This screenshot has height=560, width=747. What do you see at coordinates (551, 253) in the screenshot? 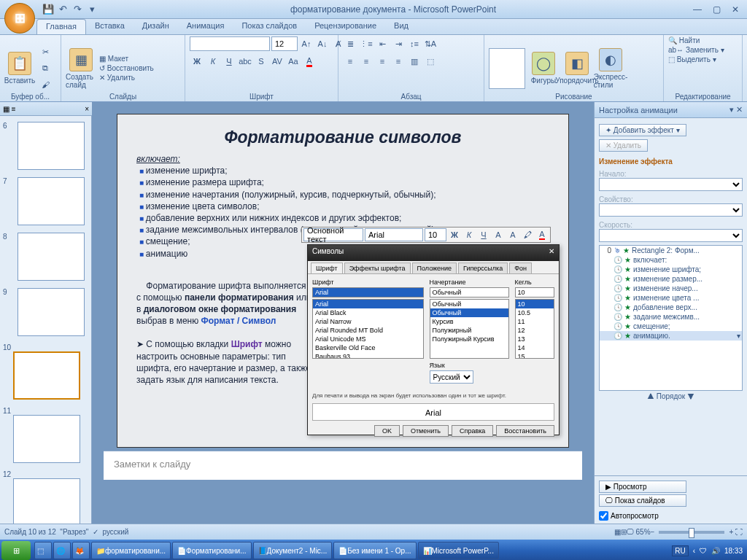
I see `dialog-close-icon: ✕` at bounding box center [551, 253].